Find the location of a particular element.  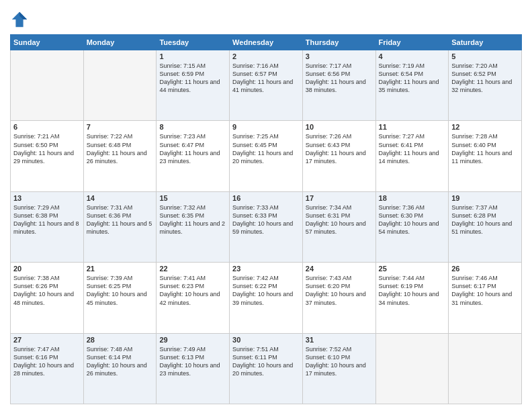

weekday-header-saturday: Saturday is located at coordinates (485, 43).